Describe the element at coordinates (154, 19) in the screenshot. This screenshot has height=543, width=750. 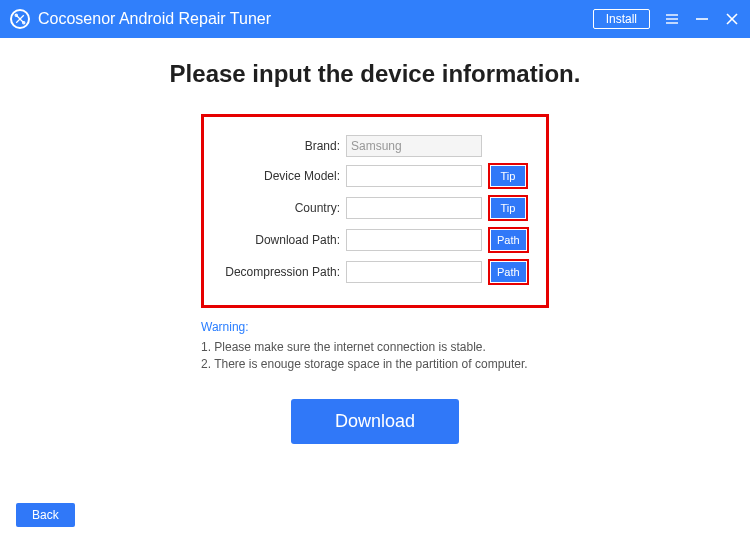
I see `app-title: Cocosenor Android Repair Tuner` at that location.